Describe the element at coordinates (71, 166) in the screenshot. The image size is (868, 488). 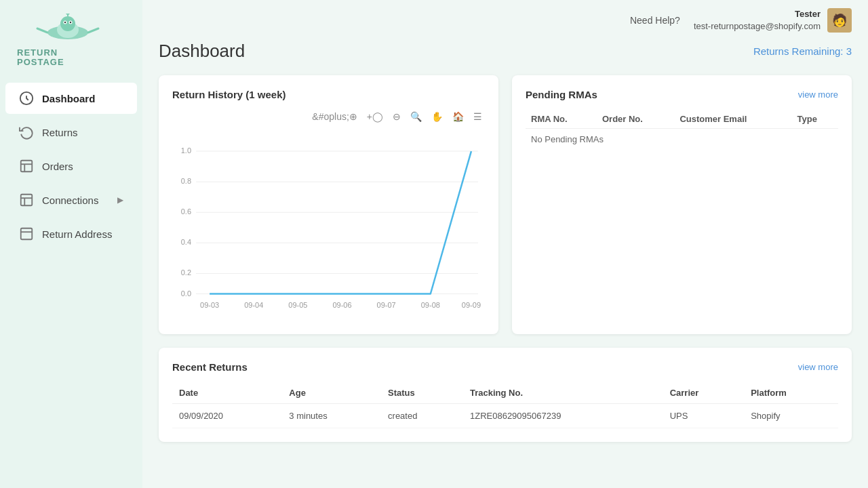
I see `sidebar-item-orders: Orders` at that location.